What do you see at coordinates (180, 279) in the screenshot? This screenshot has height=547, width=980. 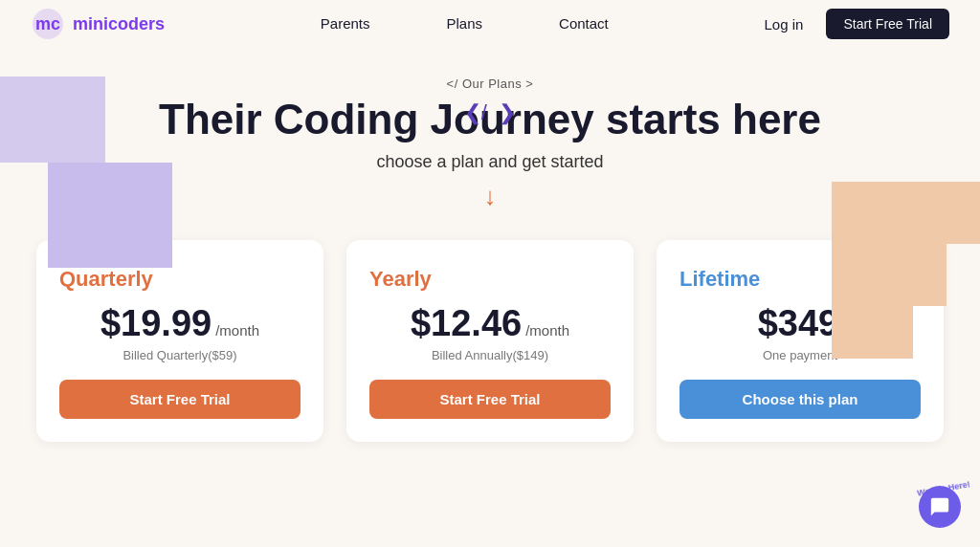 I see `quarterly-title: Quarterly` at bounding box center [180, 279].